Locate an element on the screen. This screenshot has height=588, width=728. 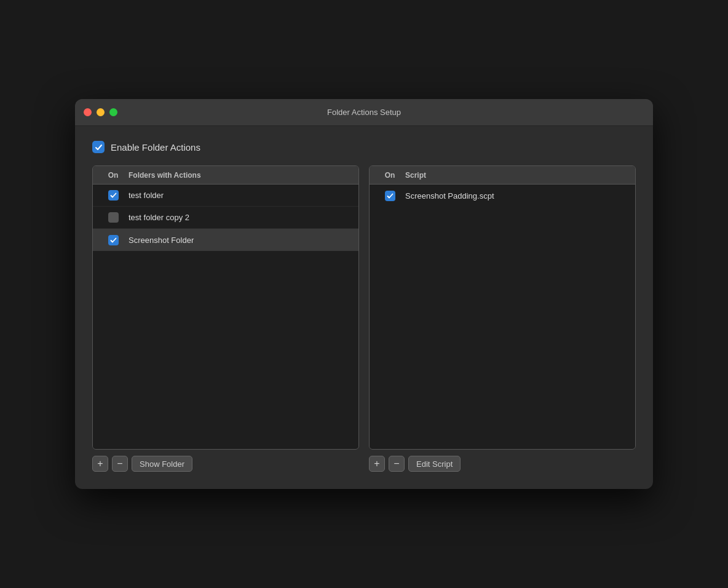
script-name: Screenshot Padding.scpt is located at coordinates (518, 196).